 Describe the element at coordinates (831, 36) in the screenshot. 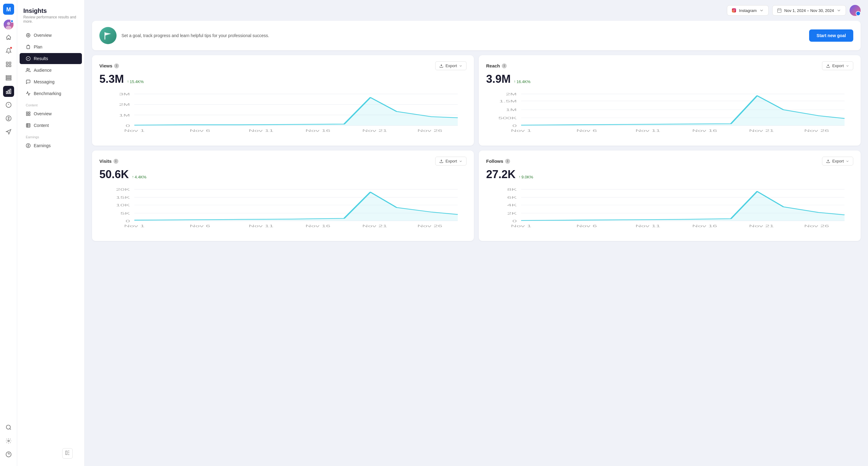

I see `start-new-goal-button: Start new goal` at that location.